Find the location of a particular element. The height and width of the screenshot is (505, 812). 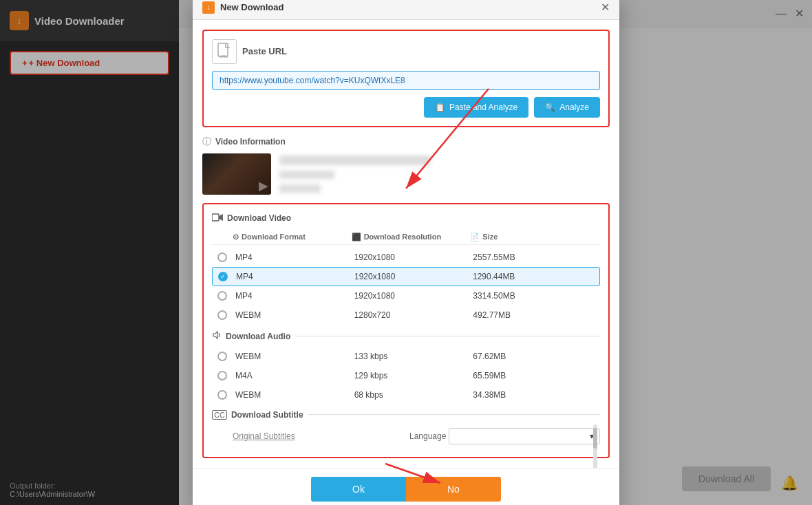

url-row is located at coordinates (406, 80).